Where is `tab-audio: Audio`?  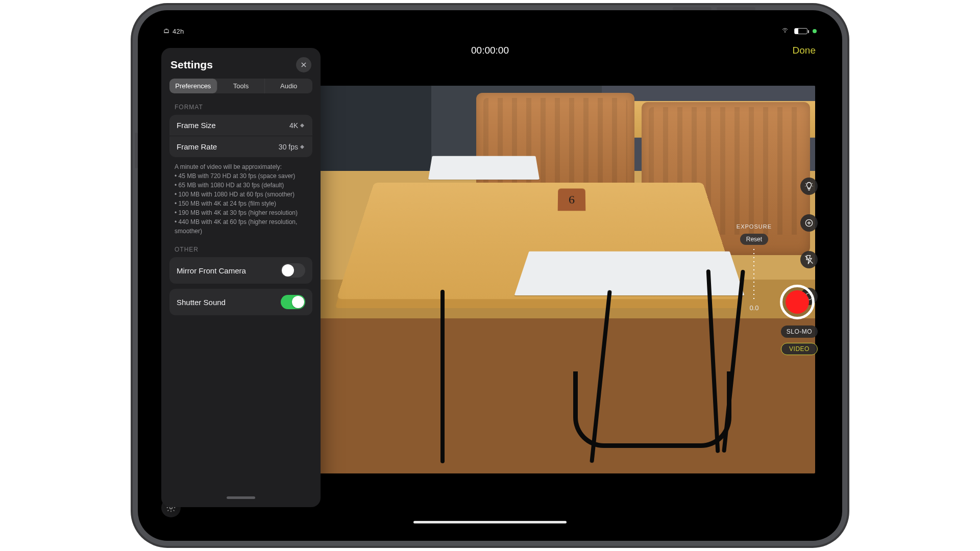 tab-audio: Audio is located at coordinates (289, 86).